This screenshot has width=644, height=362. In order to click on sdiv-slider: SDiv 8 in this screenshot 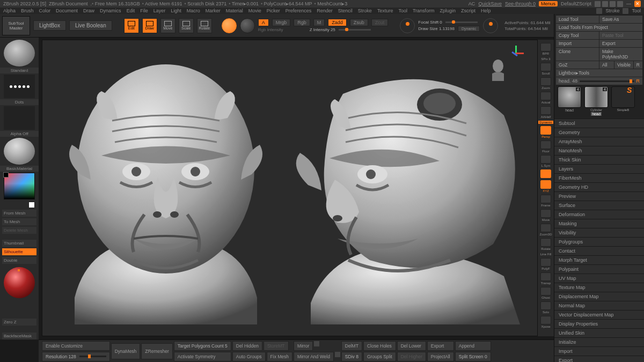, I will do `click(352, 357)`.